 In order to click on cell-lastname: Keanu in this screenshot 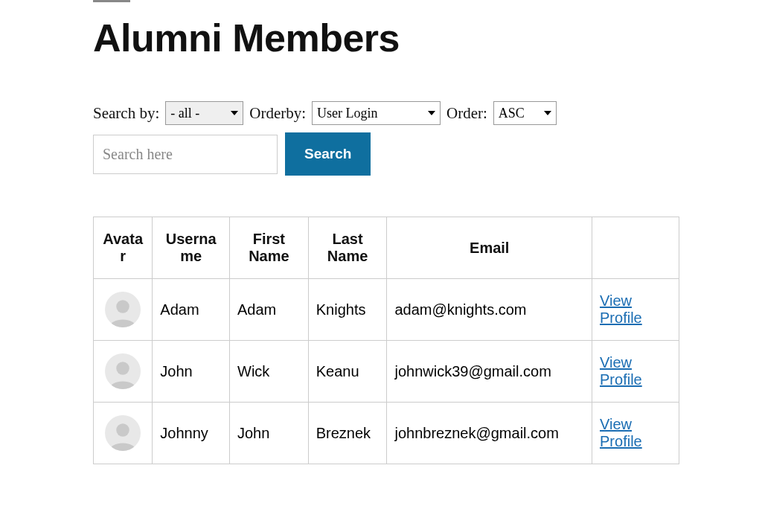, I will do `click(348, 372)`.